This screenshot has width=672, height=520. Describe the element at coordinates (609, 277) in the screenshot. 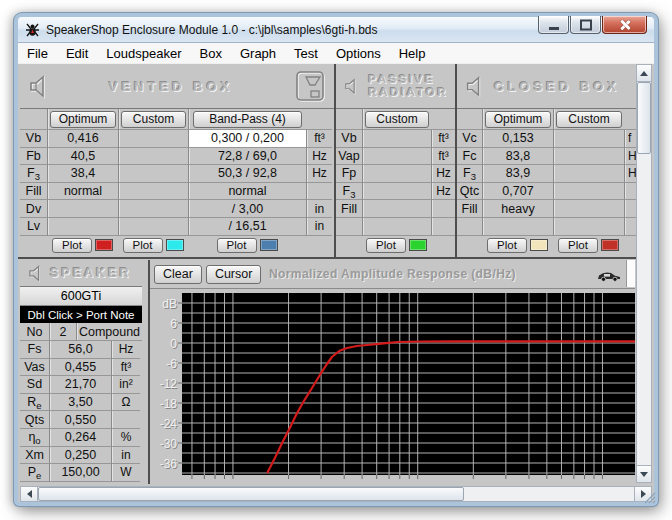

I see `car-icon` at that location.